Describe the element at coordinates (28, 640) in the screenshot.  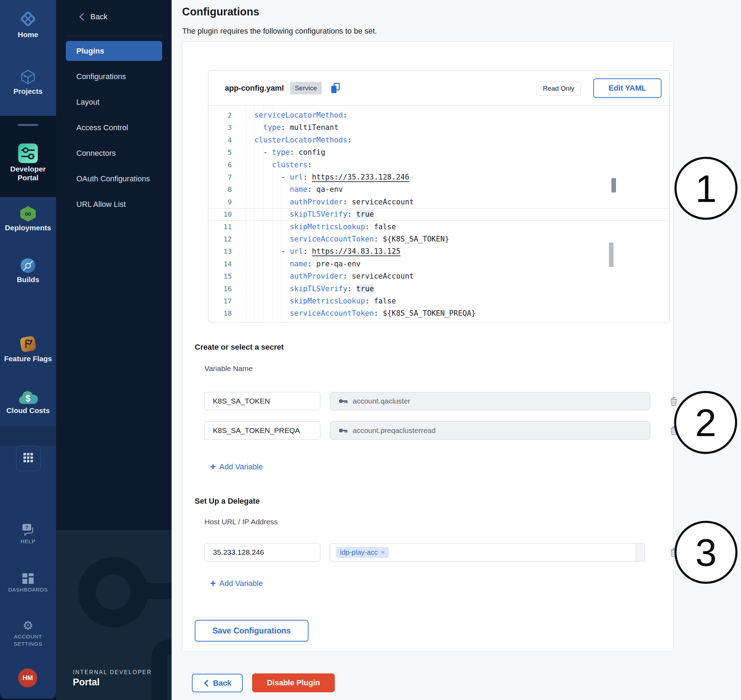
I see `sidebar-item-label: ACCOUNT SETTINGS` at that location.